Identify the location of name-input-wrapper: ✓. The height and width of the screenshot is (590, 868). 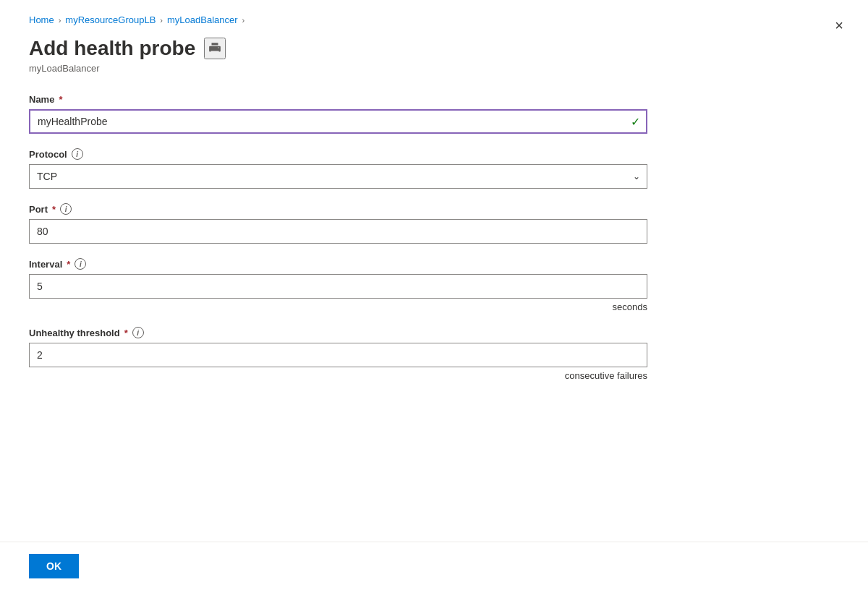
(339, 121).